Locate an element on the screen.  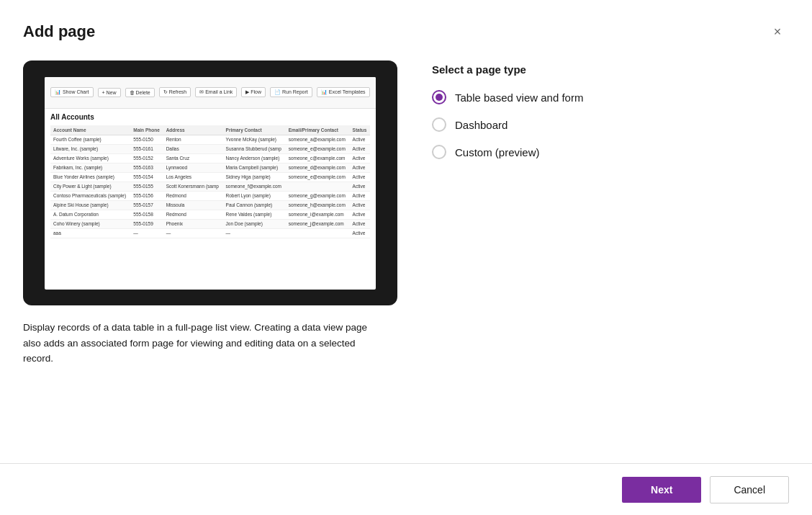
data-table: Account Name Main Phone Address Primary … is located at coordinates (210, 182).